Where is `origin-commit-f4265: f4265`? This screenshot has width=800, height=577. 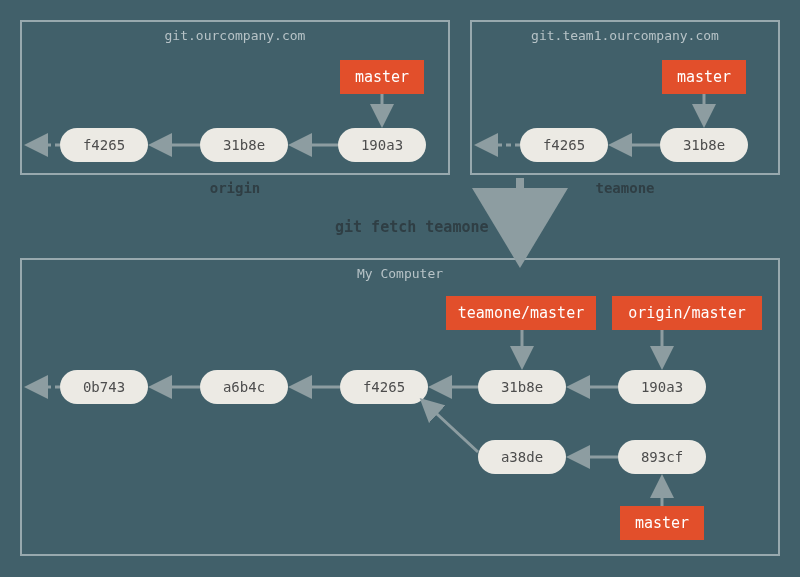 origin-commit-f4265: f4265 is located at coordinates (104, 145).